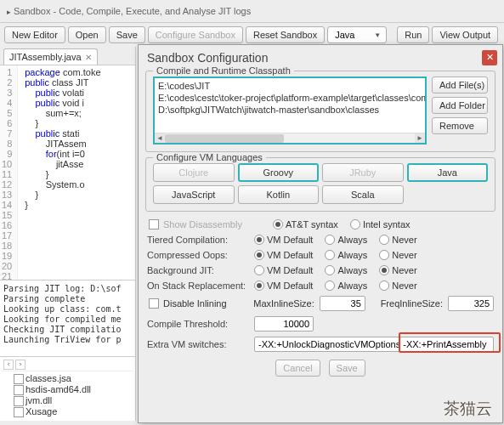 The image size is (504, 425). I want to click on tree-expand-button: ›, so click(20, 365).